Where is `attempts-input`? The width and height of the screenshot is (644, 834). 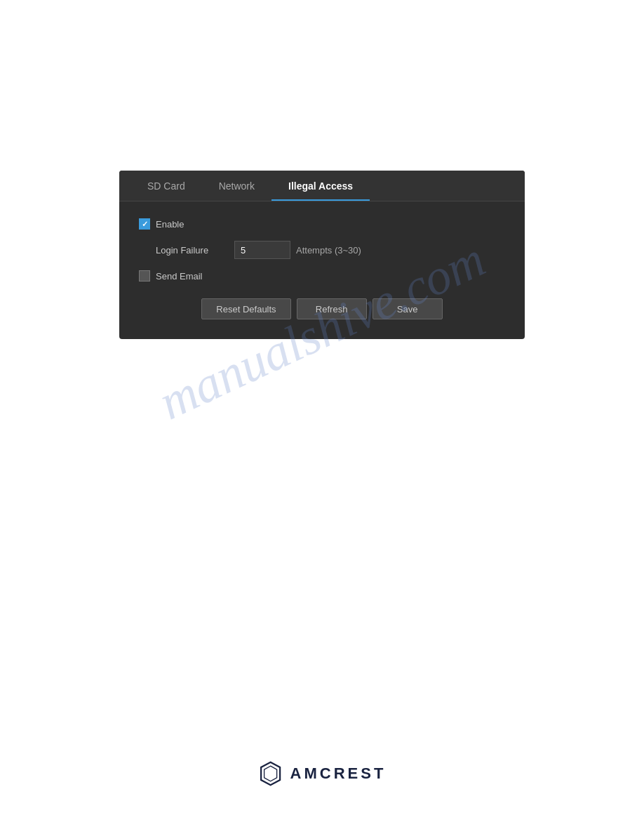
attempts-input is located at coordinates (262, 250).